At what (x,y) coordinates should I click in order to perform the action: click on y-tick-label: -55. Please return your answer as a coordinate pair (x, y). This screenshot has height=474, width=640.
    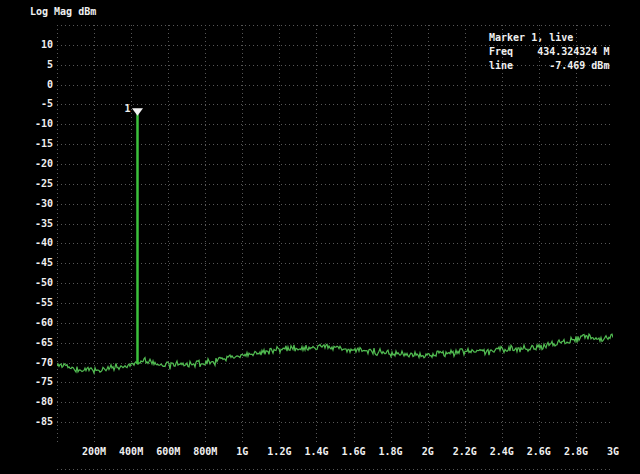
    Looking at the image, I should click on (33, 303).